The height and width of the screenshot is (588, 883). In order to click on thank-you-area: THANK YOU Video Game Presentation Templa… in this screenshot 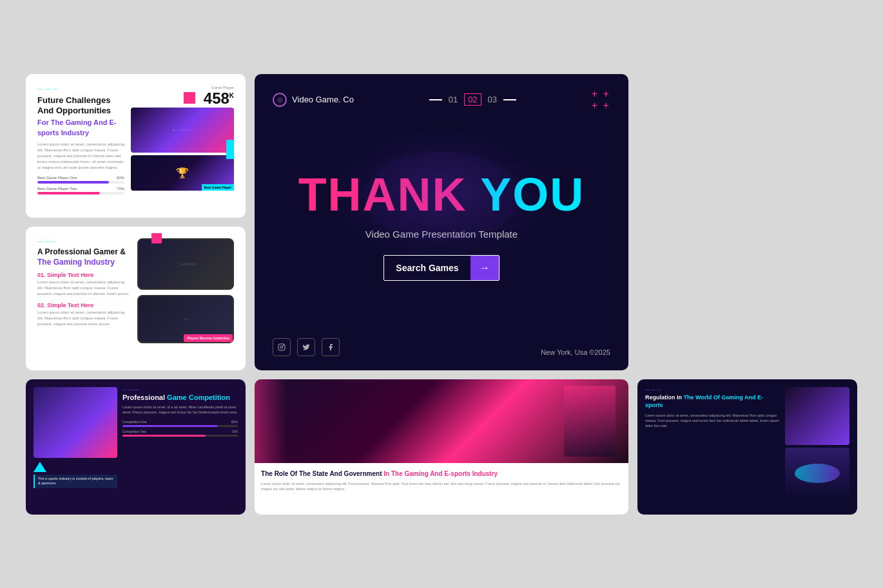, I will do `click(442, 225)`.